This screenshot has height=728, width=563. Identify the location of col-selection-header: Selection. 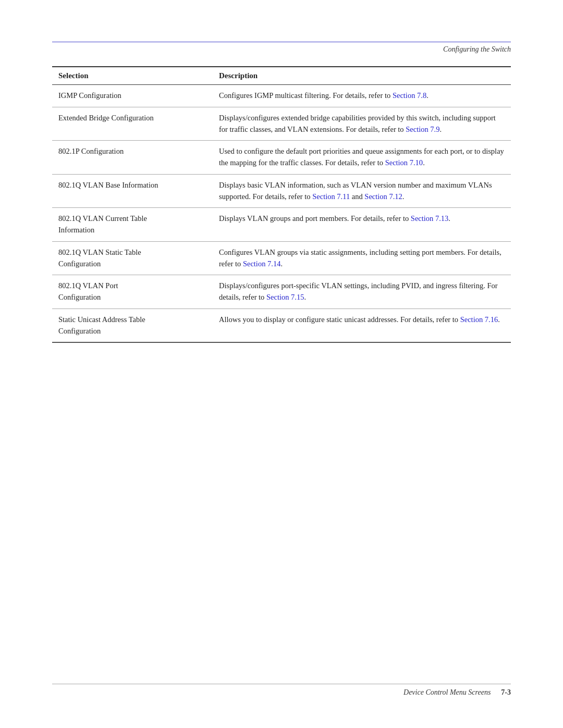
(132, 76).